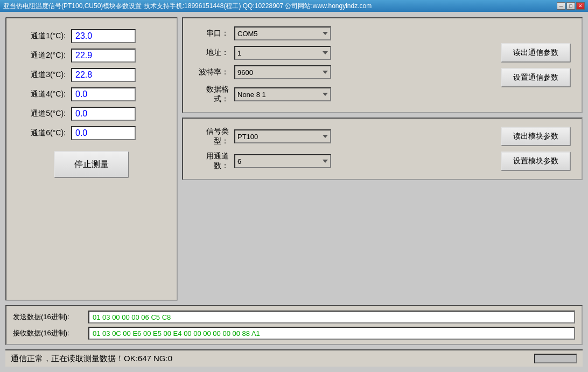 This screenshot has height=372, width=588. I want to click on port-label: 串口：, so click(211, 33).